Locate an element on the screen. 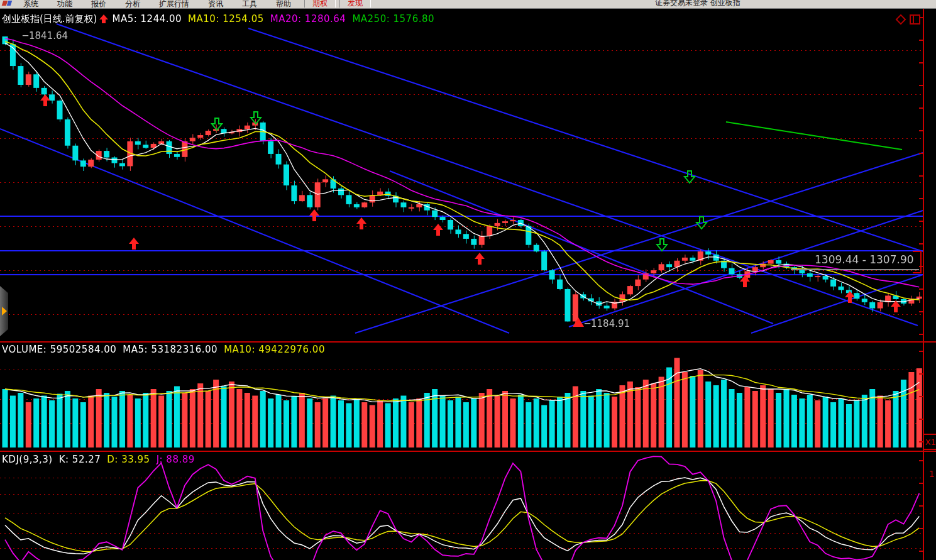 The height and width of the screenshot is (560, 936). up-arrow-icon is located at coordinates (104, 19).